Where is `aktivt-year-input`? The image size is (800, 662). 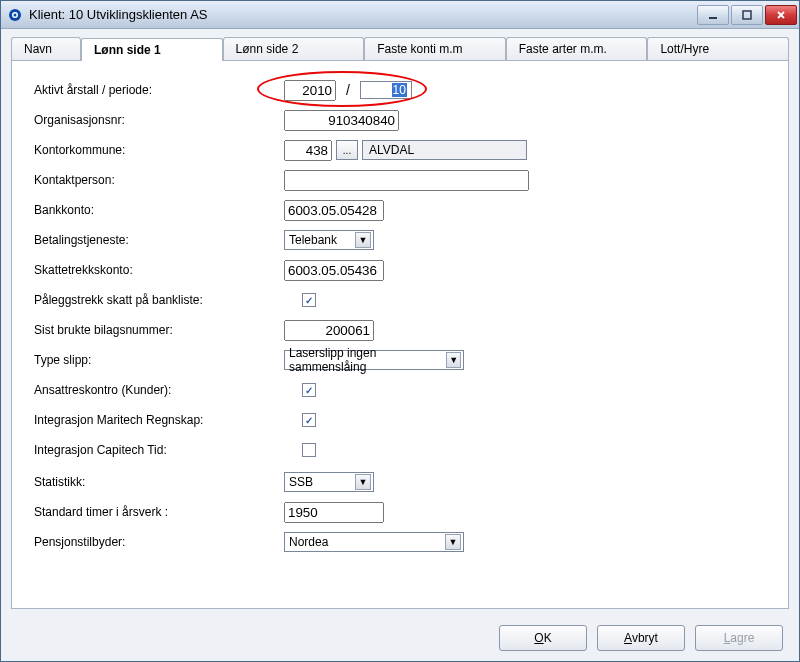
aktivt-year-input is located at coordinates (310, 90).